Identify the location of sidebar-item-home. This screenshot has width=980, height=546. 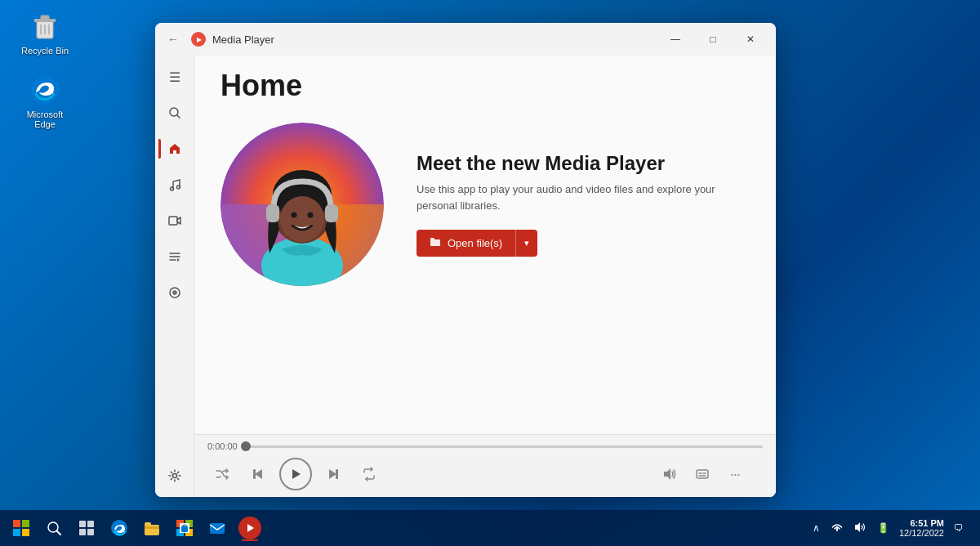
(175, 149).